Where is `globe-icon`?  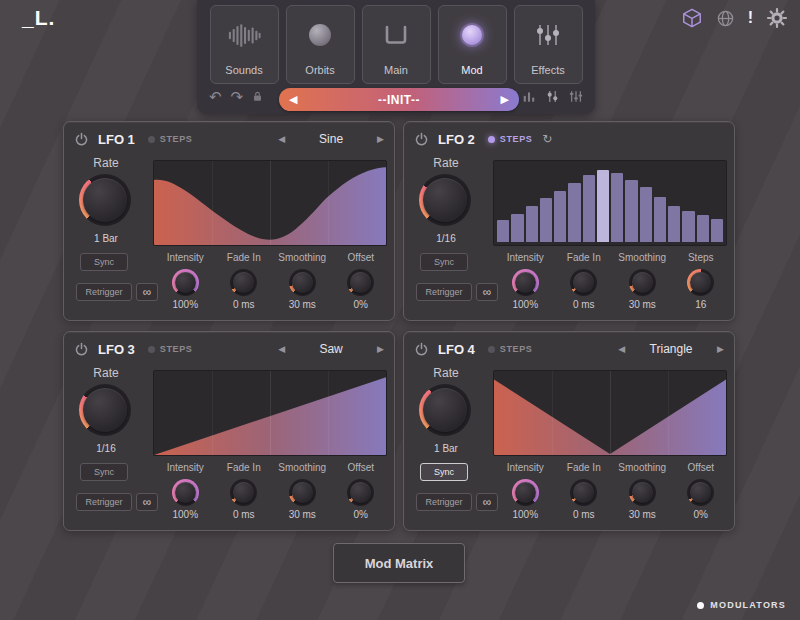 globe-icon is located at coordinates (726, 18).